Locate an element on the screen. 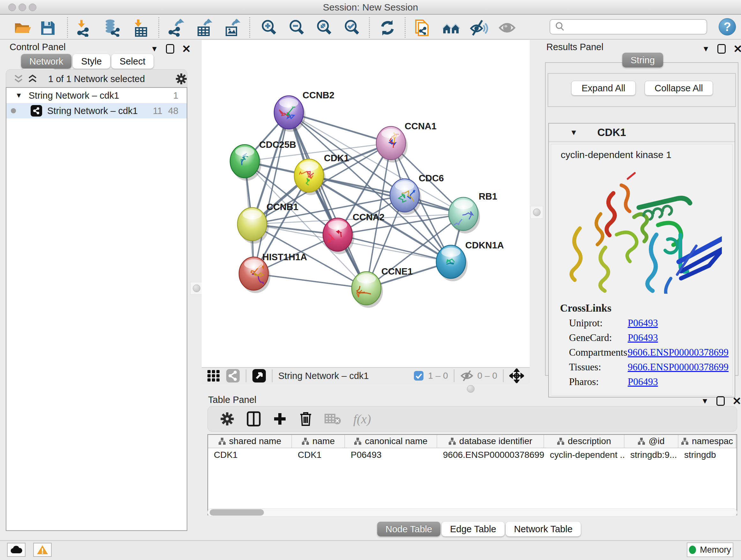 This screenshot has width=741, height=560. zoom-selected-icon is located at coordinates (352, 28).